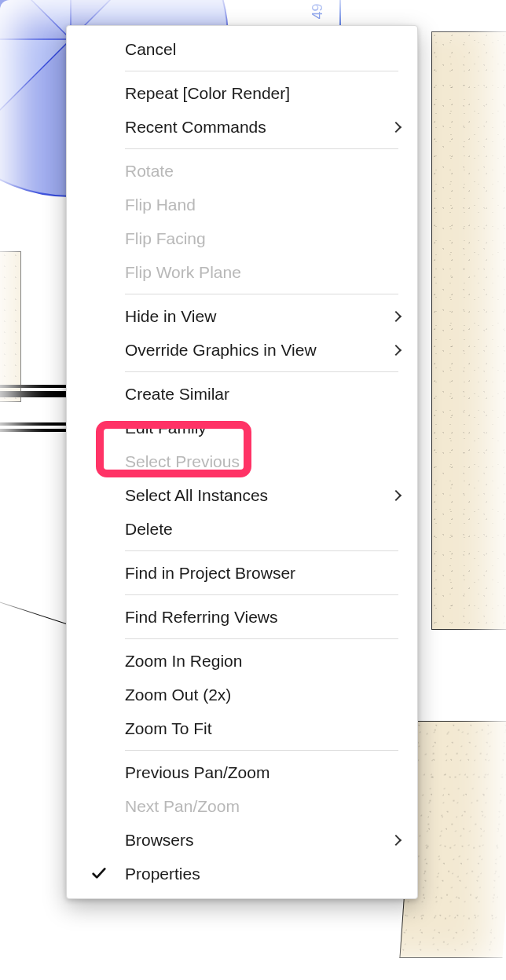  Describe the element at coordinates (242, 873) in the screenshot. I see `menu-item-properties: Properties` at that location.